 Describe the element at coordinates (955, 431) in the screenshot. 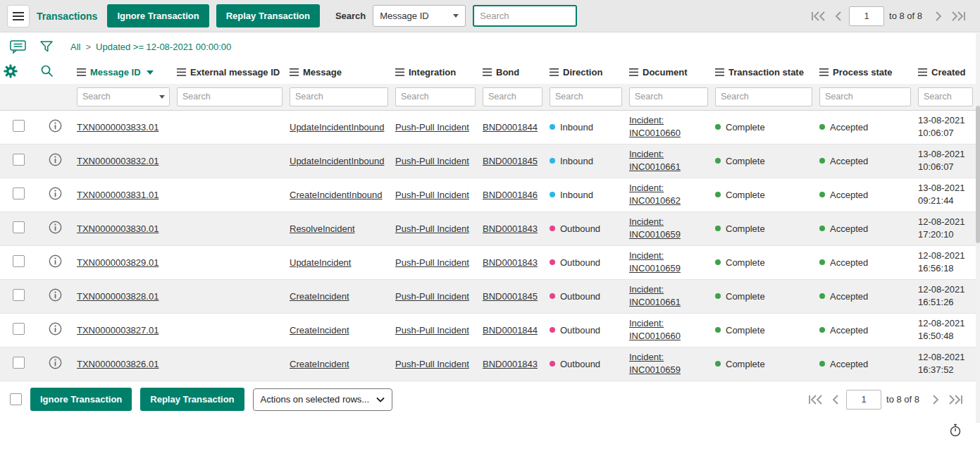

I see `refresh-timer-button` at that location.